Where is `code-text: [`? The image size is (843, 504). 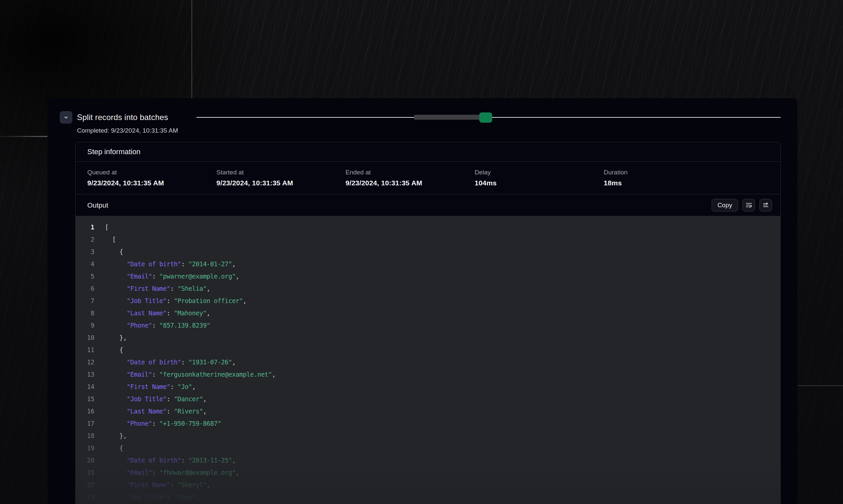
code-text: [ is located at coordinates (107, 227).